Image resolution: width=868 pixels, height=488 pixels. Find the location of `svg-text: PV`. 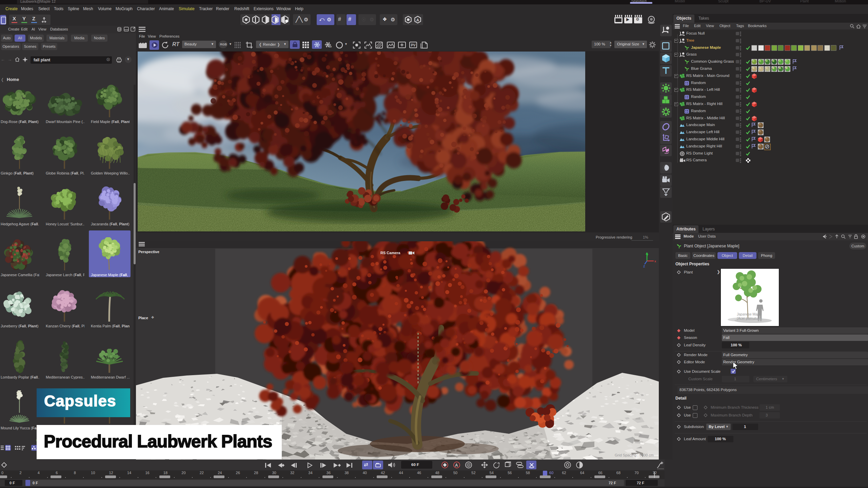

svg-text: PV is located at coordinates (413, 45).